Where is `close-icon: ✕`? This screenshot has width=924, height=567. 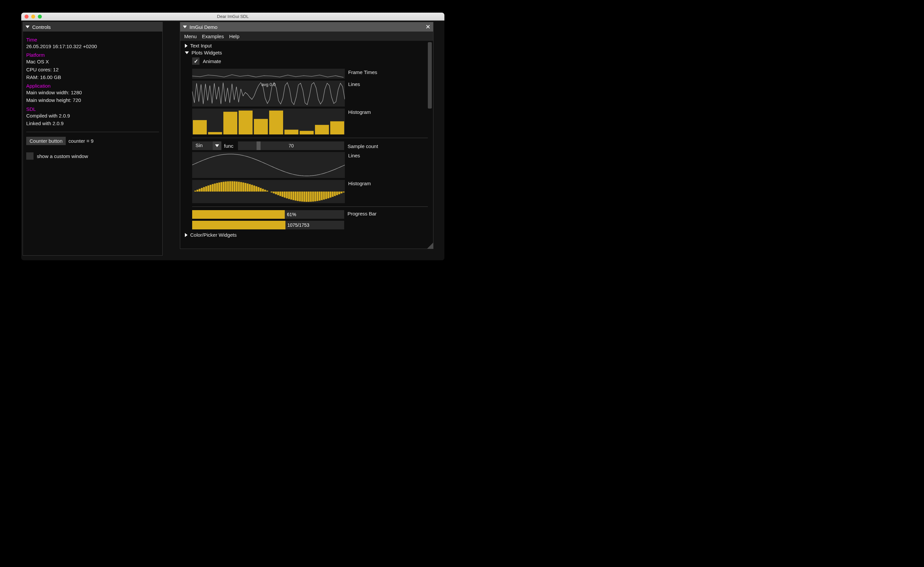
close-icon: ✕ is located at coordinates (428, 27).